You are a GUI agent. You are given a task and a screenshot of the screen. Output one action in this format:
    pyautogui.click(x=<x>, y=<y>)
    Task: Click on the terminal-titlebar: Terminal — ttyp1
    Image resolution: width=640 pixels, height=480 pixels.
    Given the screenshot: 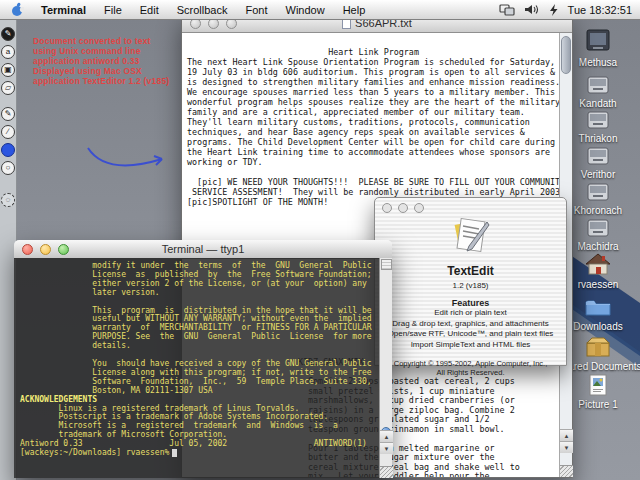 What is the action you would take?
    pyautogui.click(x=203, y=250)
    